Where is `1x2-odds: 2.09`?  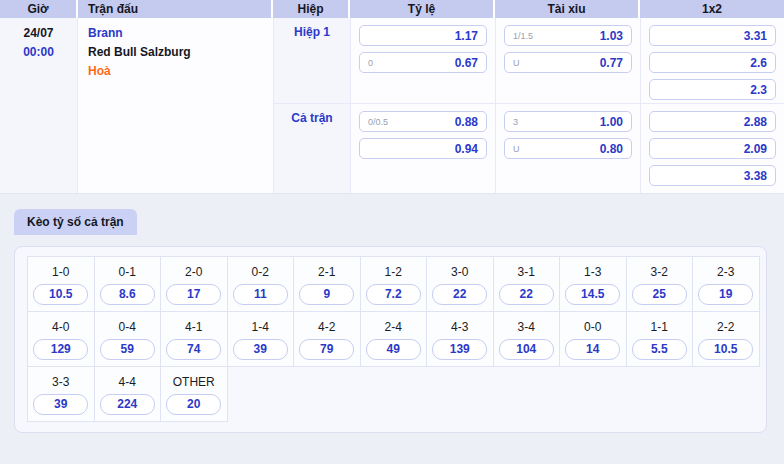
1x2-odds: 2.09 is located at coordinates (756, 149).